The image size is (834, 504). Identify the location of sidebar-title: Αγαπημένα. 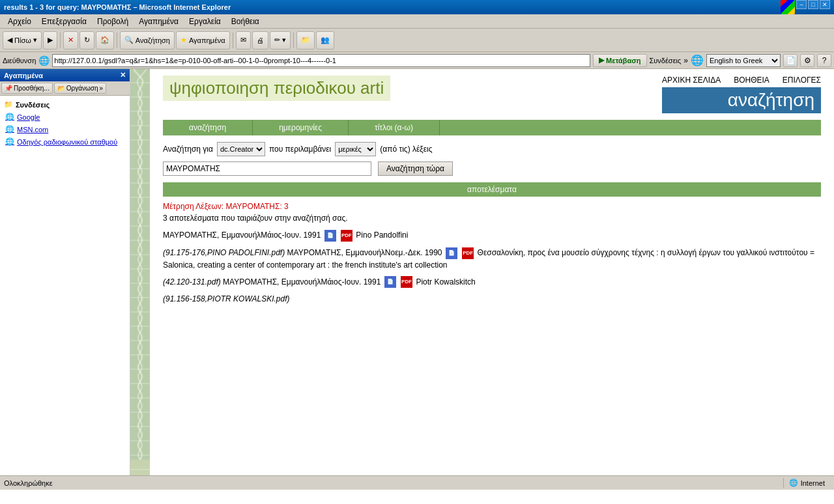
(23, 76).